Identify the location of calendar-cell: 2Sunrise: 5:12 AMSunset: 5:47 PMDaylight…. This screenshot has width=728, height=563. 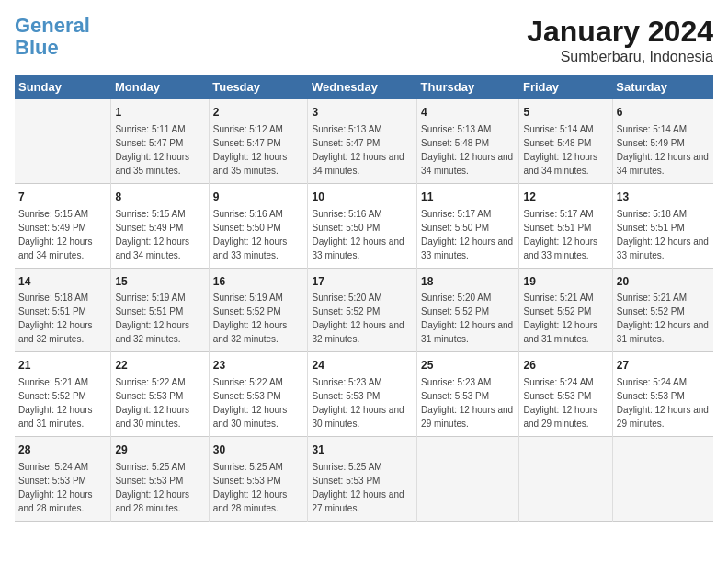
(258, 142).